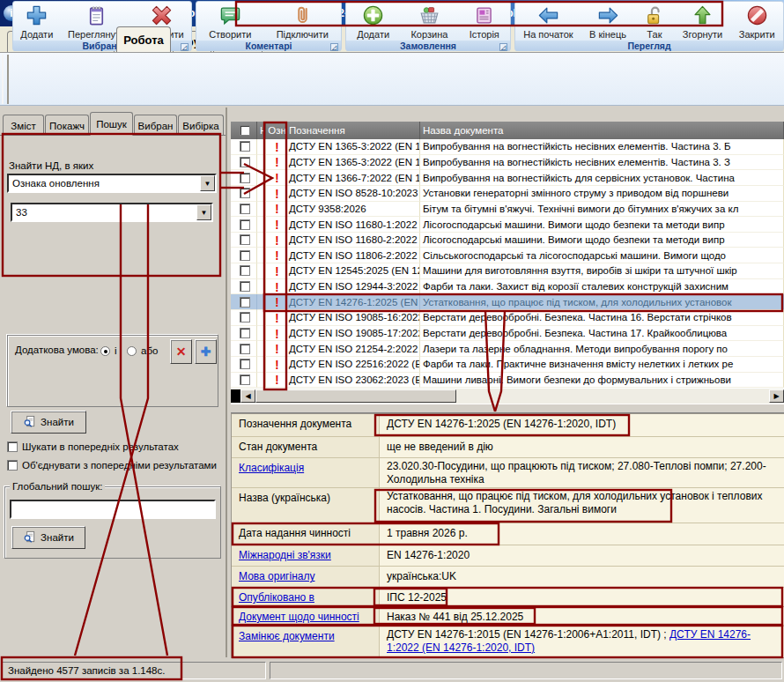  What do you see at coordinates (581, 555) in the screenshot?
I see `international-relations-value: EN 14276-1:2020` at bounding box center [581, 555].